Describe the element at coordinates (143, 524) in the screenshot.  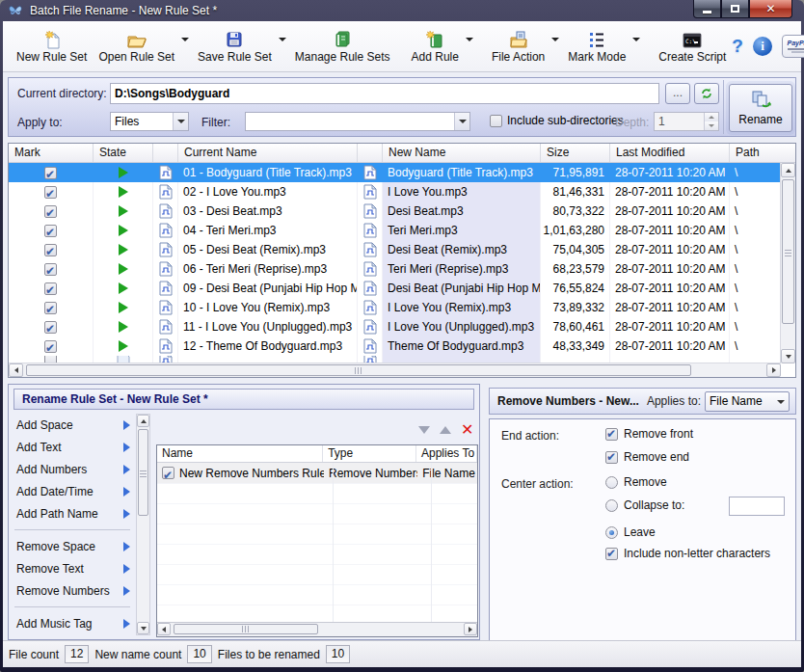
I see `rule-list-scrollbar` at that location.